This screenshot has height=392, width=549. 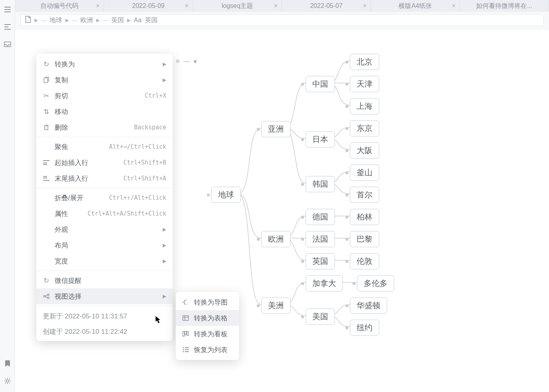 I want to click on tab-label: logseq主题, so click(x=237, y=6).